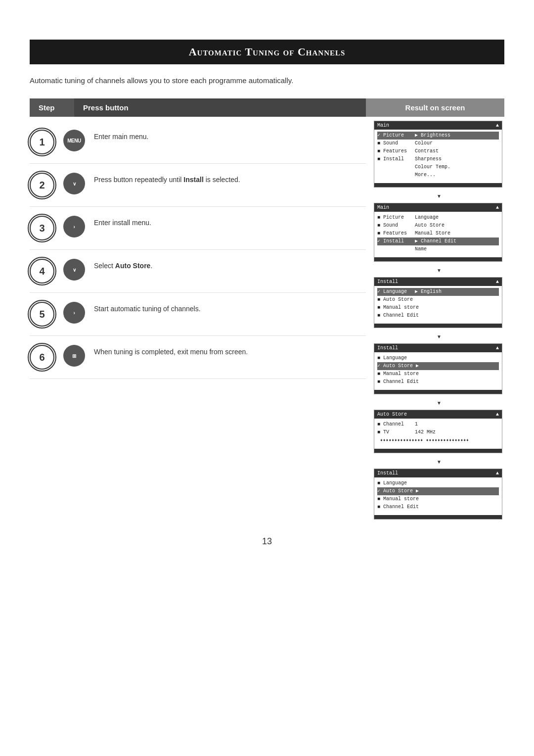 This screenshot has width=534, height=756. Describe the element at coordinates (42, 142) in the screenshot. I see `step-number: 1` at that location.